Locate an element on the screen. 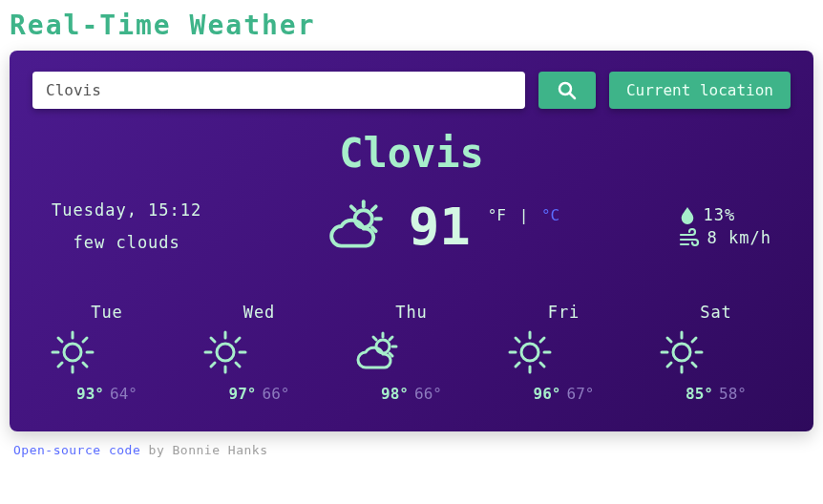 This screenshot has height=504, width=823. forecast-hi: 85° is located at coordinates (699, 393).